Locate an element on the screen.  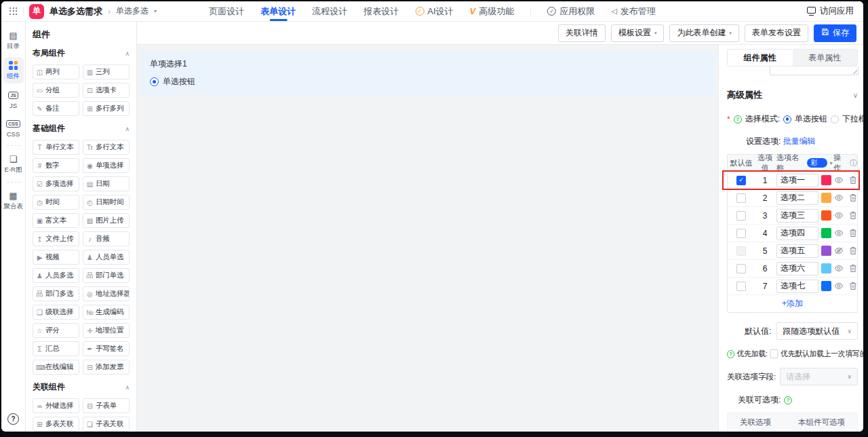
section-header-basic: 基础组件 ∧ is located at coordinates (81, 129).